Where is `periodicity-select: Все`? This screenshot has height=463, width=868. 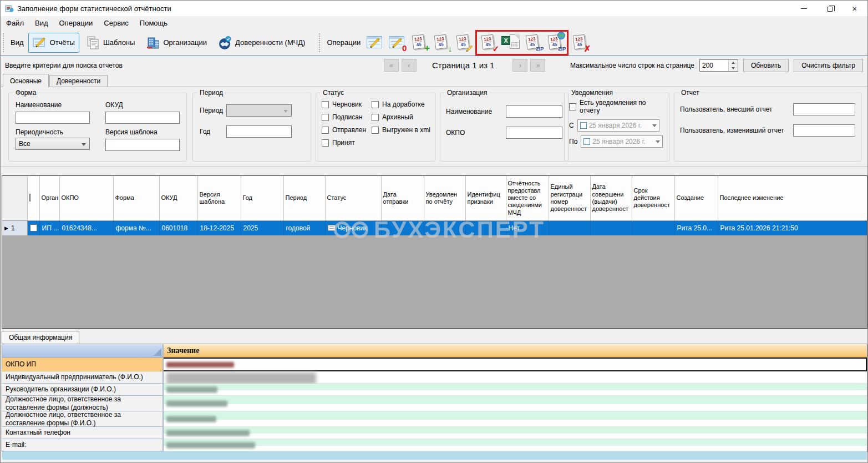
periodicity-select: Все is located at coordinates (53, 144).